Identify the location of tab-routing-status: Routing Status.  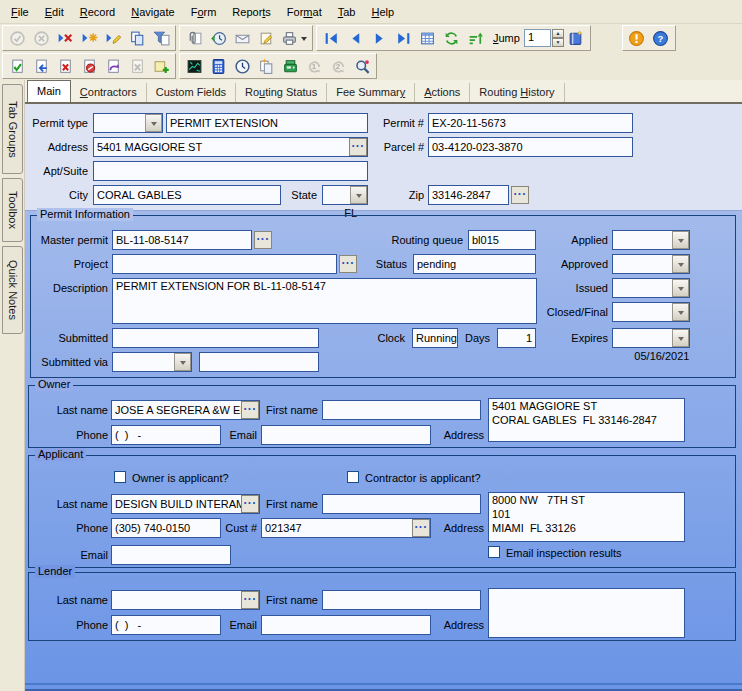
(282, 92).